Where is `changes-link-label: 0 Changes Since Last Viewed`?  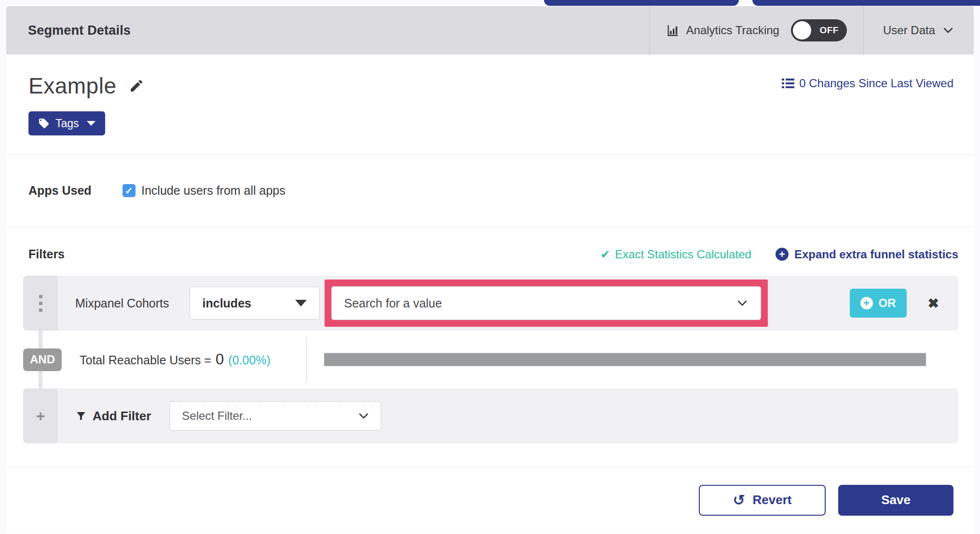 changes-link-label: 0 Changes Since Last Viewed is located at coordinates (876, 83).